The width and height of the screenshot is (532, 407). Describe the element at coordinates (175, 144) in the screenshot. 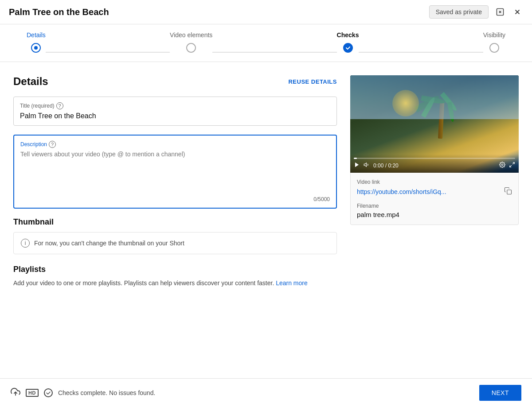

I see `description-label: Description ?` at that location.